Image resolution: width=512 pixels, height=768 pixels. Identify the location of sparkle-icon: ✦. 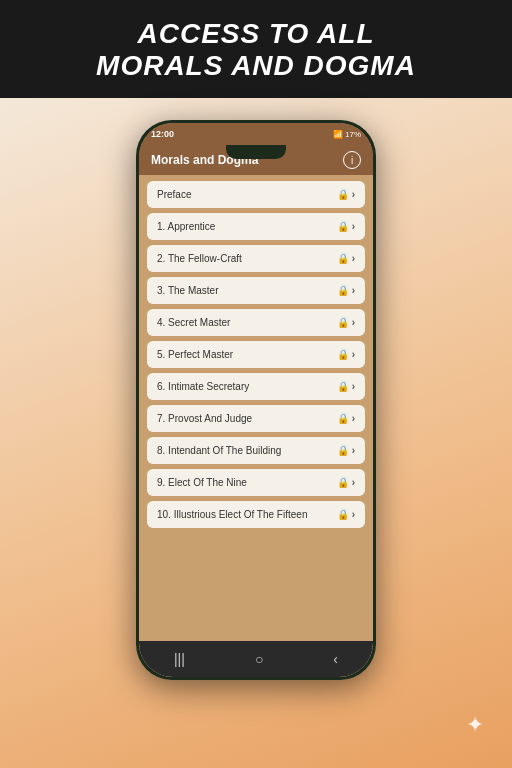
(475, 725).